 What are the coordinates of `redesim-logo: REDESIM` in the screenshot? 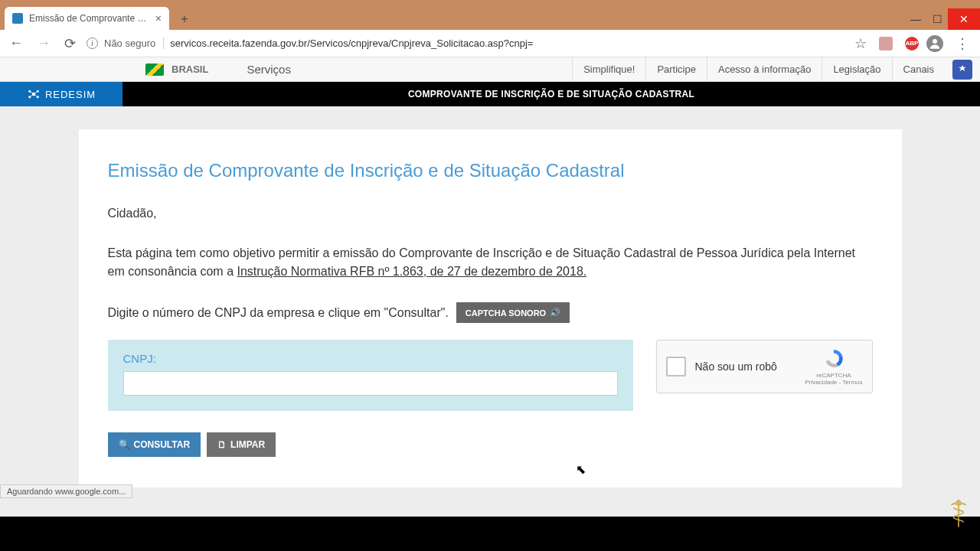 It's located at (61, 94).